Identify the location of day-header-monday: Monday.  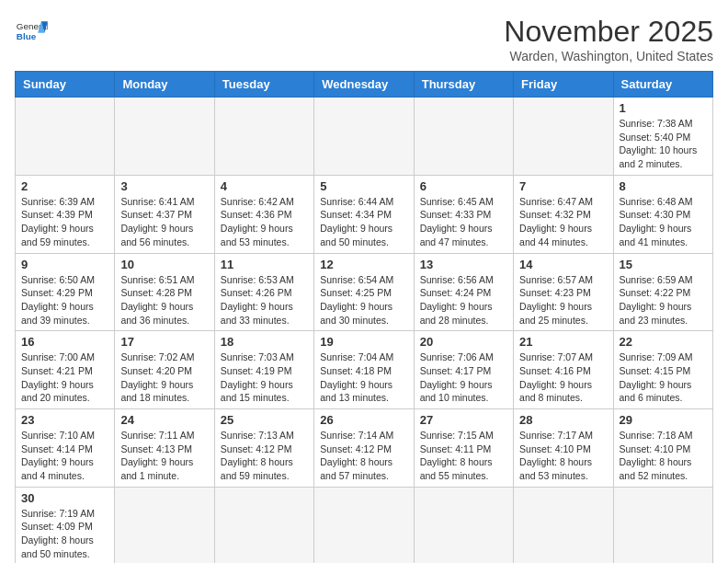
(165, 85).